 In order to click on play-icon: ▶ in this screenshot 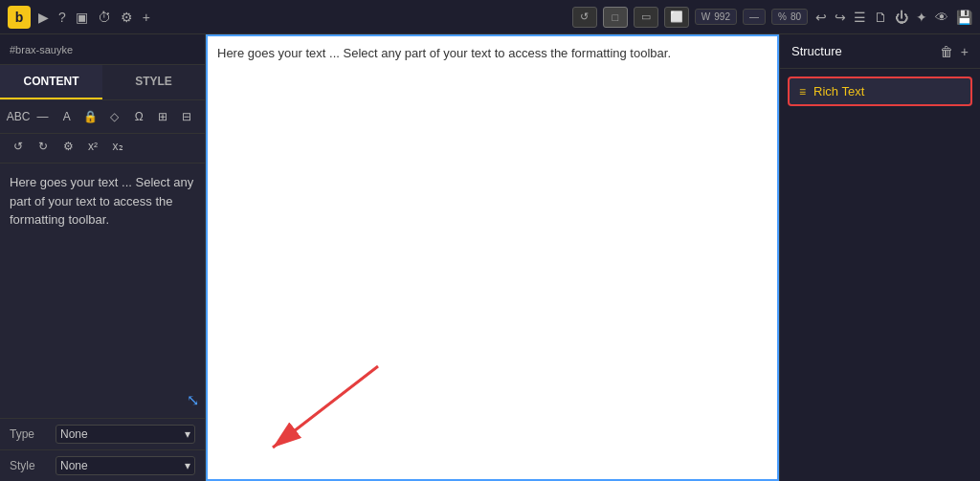, I will do `click(44, 17)`.